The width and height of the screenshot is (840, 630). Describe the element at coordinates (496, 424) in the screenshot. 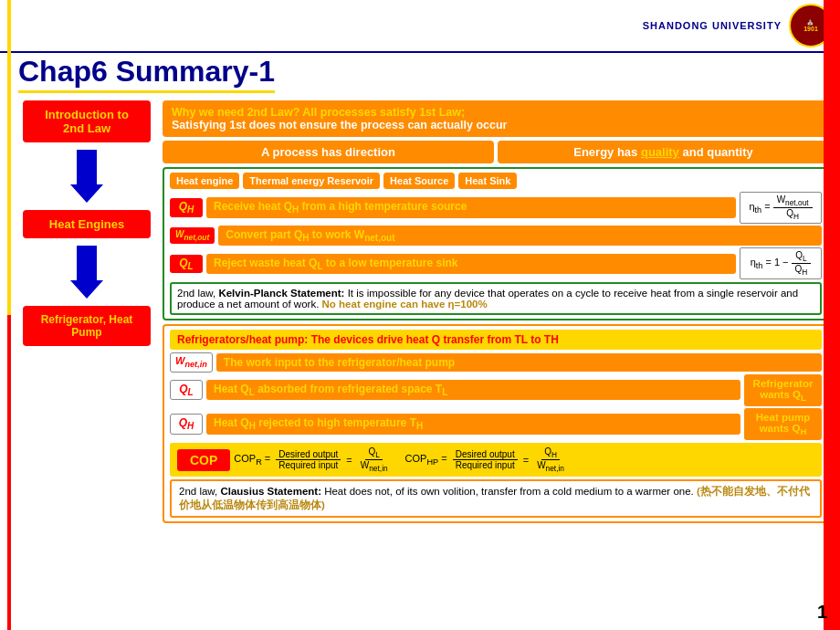

I see `ref-row-2: QH Heat QH rejected to high temperature …` at that location.